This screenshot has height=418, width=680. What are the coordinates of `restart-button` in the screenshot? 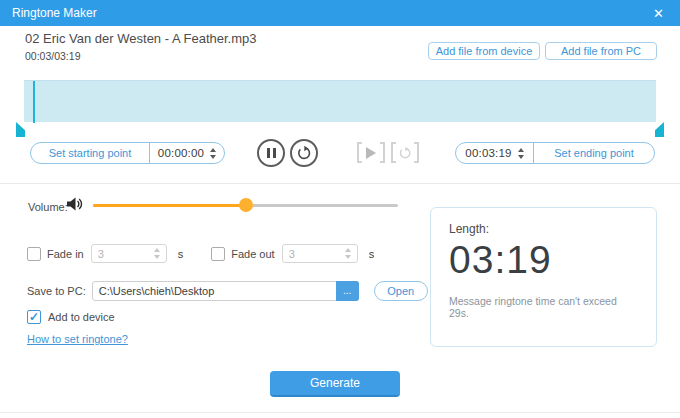 It's located at (304, 153).